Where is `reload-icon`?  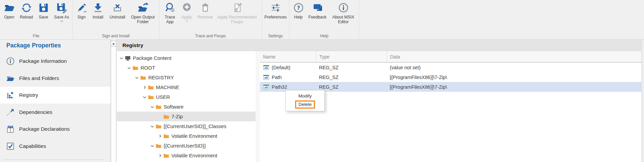 reload-icon is located at coordinates (26, 8).